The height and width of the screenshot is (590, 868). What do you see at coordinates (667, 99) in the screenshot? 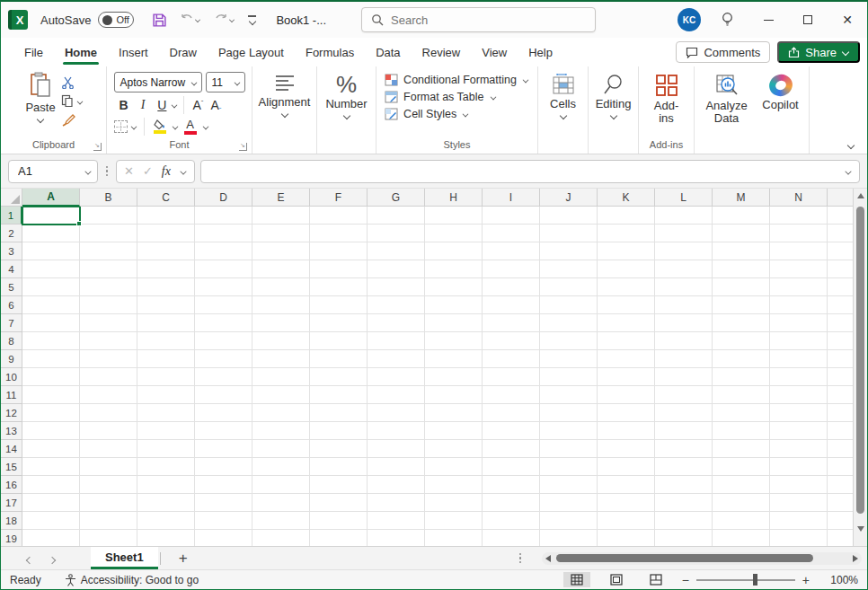
I see `addins-button: Add-ins` at bounding box center [667, 99].